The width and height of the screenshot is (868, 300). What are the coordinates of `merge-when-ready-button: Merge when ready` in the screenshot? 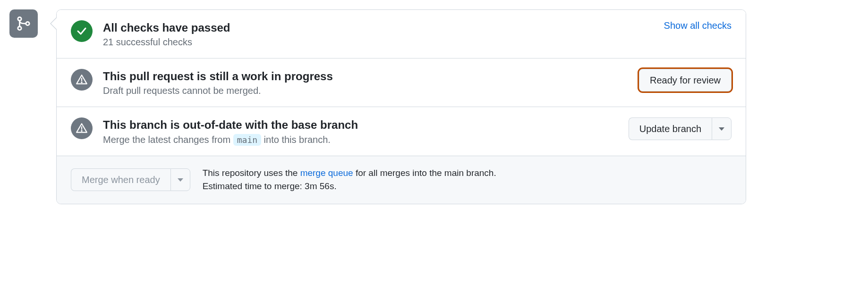 It's located at (121, 180).